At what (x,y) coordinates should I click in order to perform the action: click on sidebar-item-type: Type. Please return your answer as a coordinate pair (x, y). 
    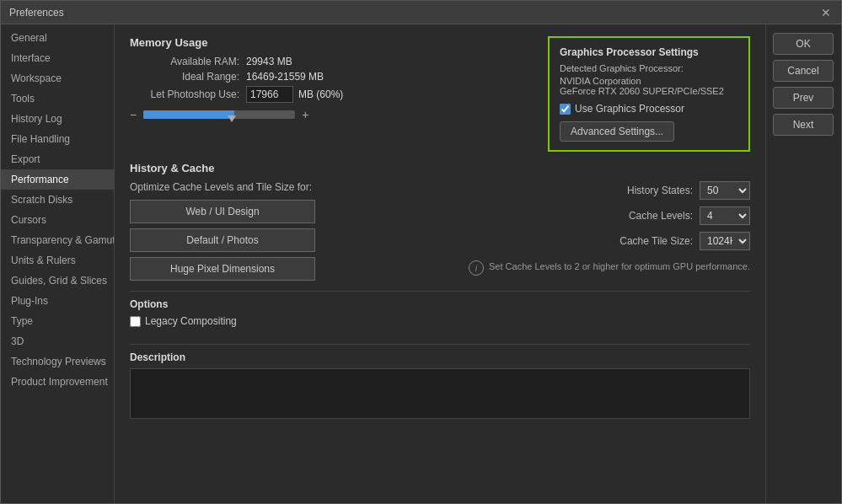
    Looking at the image, I should click on (57, 321).